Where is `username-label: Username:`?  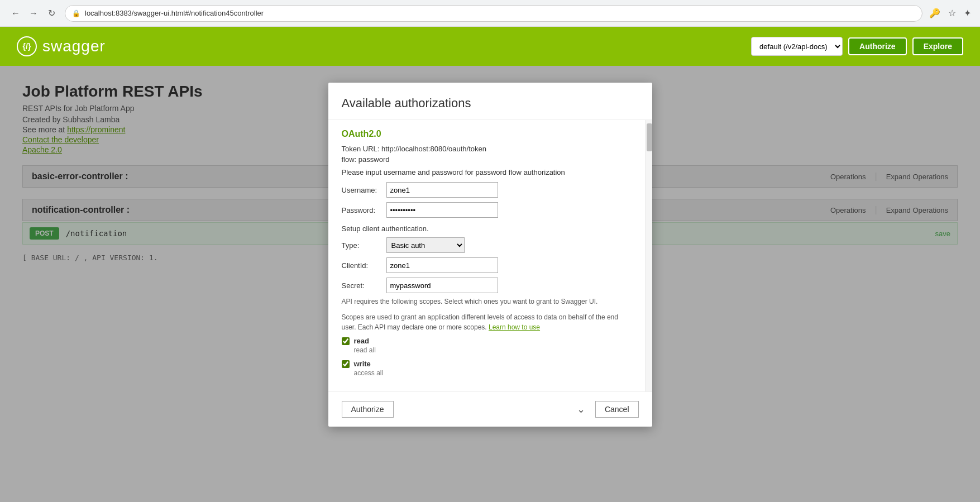 username-label: Username: is located at coordinates (364, 190).